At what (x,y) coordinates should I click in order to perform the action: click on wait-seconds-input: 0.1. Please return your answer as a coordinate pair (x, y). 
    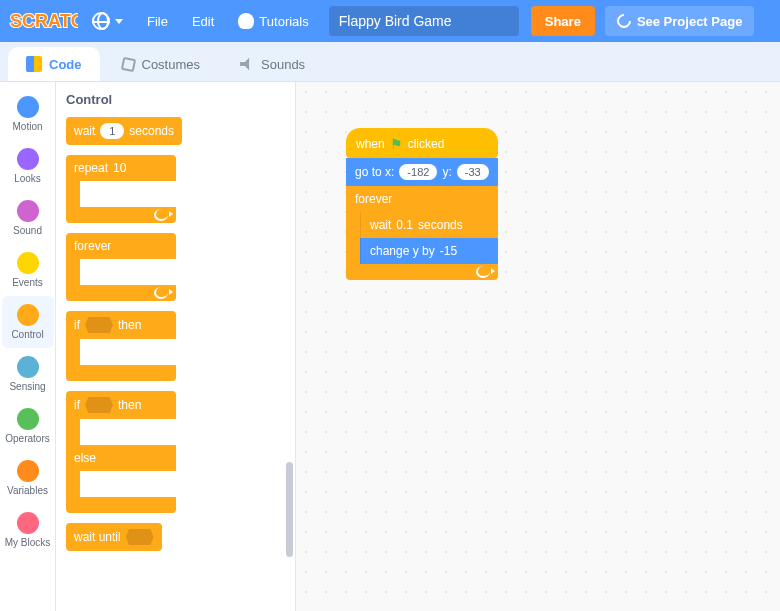
    Looking at the image, I should click on (404, 225).